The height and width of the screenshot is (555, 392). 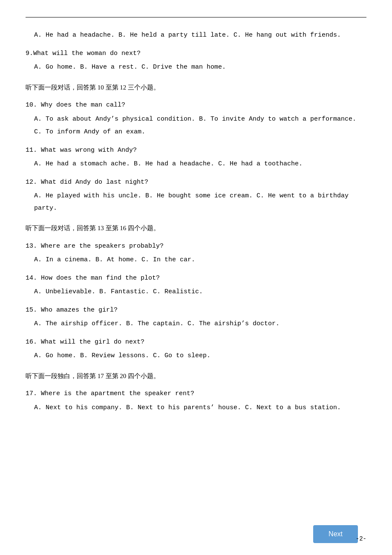 I want to click on options-q9: A. Go home. B. Have a rest. C. Drive the…, so click(x=196, y=67).